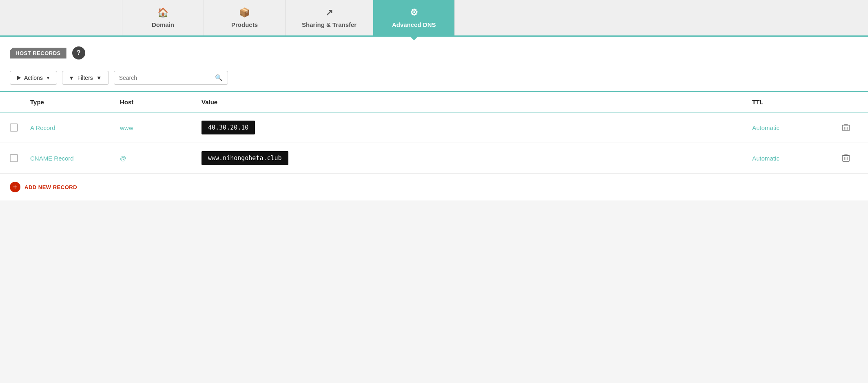 Image resolution: width=868 pixels, height=383 pixels. Describe the element at coordinates (793, 128) in the screenshot. I see `row1-ttl: Automatic` at that location.